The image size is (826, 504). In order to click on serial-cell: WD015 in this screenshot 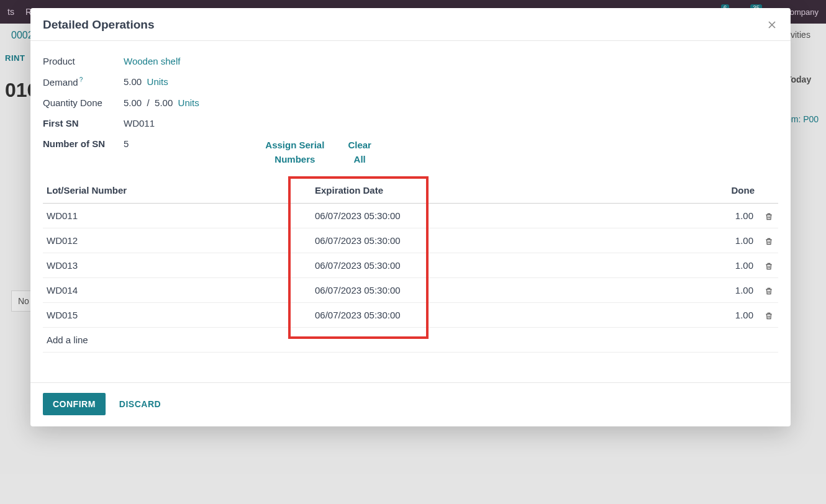, I will do `click(167, 315)`.